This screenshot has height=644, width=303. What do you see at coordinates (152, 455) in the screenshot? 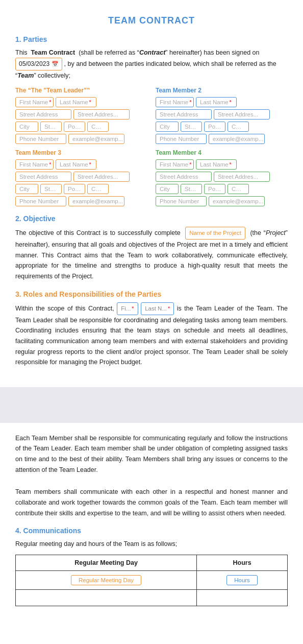
I see `roles-paragraph2: Each Team Member shall be responsible fo…` at bounding box center [152, 455].